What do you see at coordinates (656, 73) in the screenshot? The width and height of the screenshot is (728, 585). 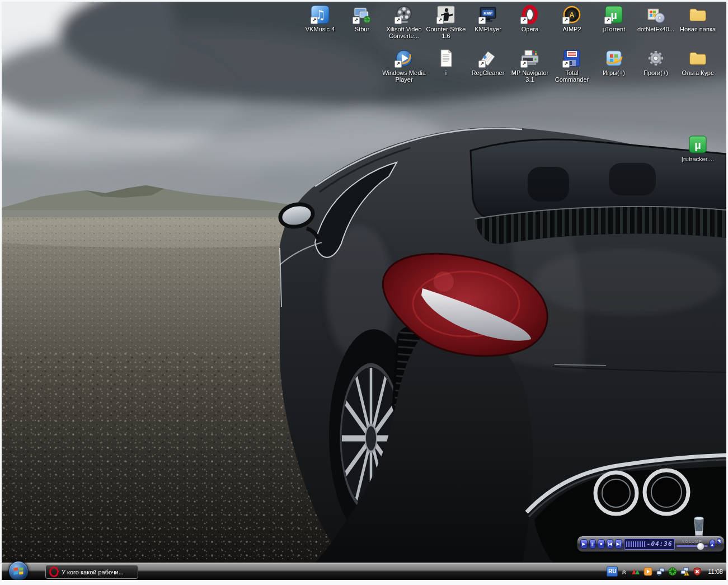 I see `icon-label: Проги(+)` at bounding box center [656, 73].